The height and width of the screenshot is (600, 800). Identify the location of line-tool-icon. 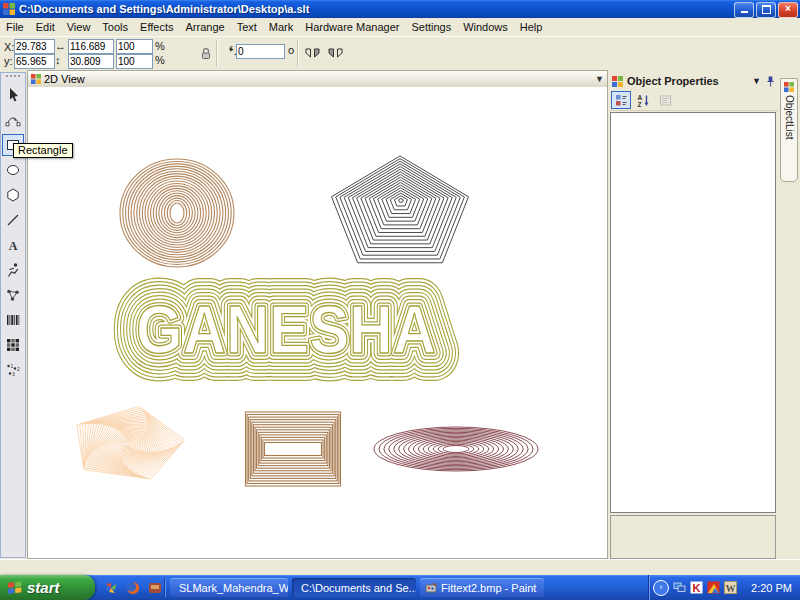
(13, 220).